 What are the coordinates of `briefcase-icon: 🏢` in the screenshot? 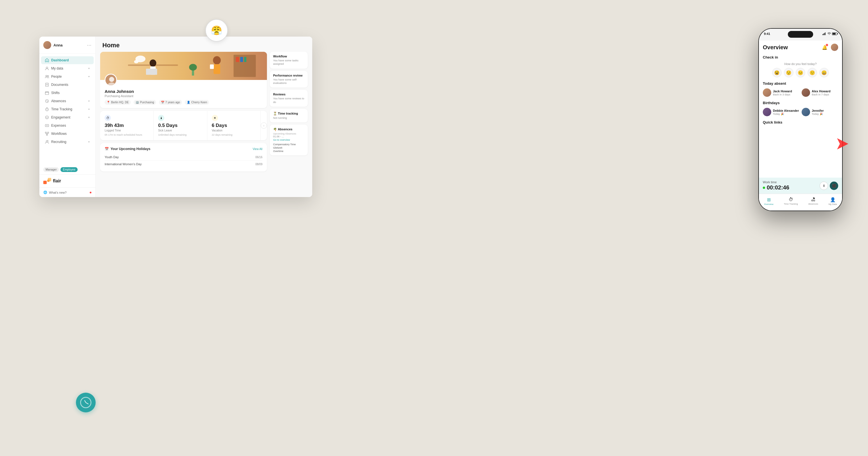 It's located at (137, 103).